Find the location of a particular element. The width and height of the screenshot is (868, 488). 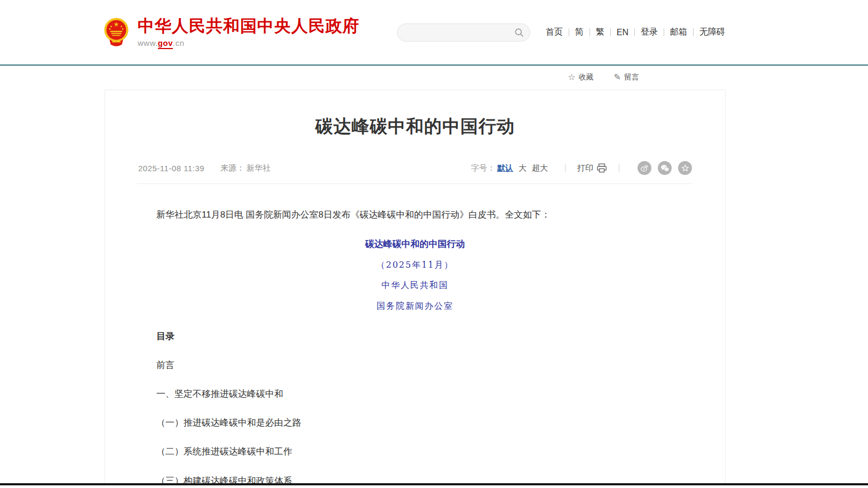

nav-traditional: 繁 is located at coordinates (600, 32).